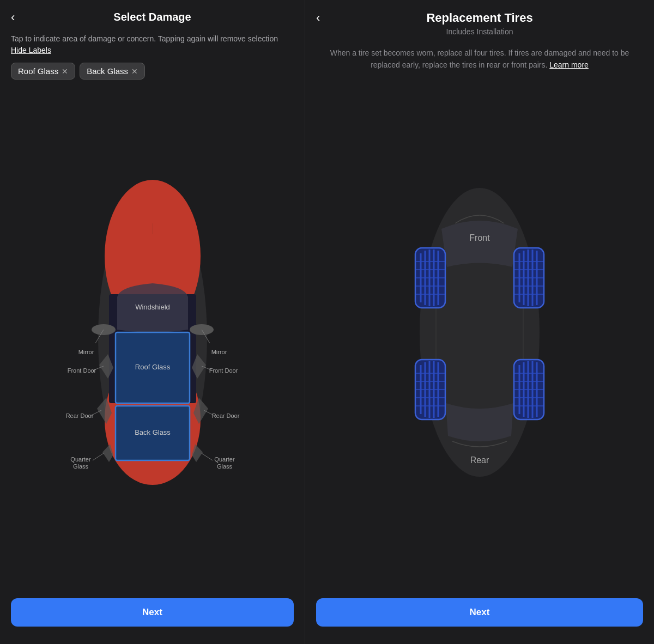 The image size is (654, 644). I want to click on car-svg-wrapper: Windshield Roof Glass Back Glass Mirror …, so click(153, 338).